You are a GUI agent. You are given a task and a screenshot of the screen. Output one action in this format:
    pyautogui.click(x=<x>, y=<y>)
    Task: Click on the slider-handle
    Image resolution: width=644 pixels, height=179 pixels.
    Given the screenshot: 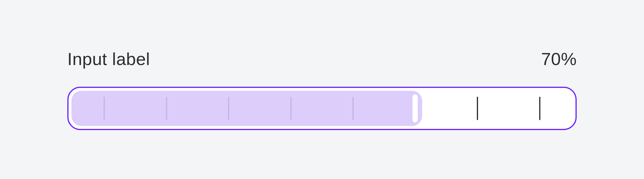 What is the action you would take?
    pyautogui.click(x=415, y=108)
    